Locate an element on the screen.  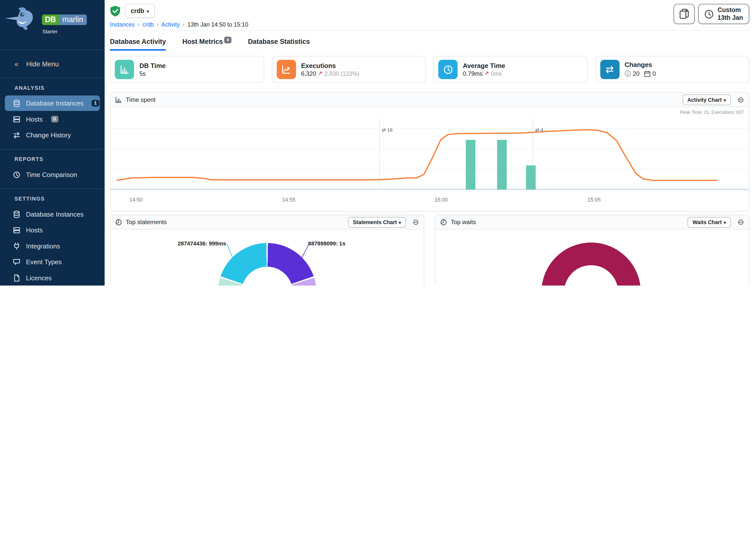
tab-database-statistics: Database Statistics is located at coordinates (279, 44).